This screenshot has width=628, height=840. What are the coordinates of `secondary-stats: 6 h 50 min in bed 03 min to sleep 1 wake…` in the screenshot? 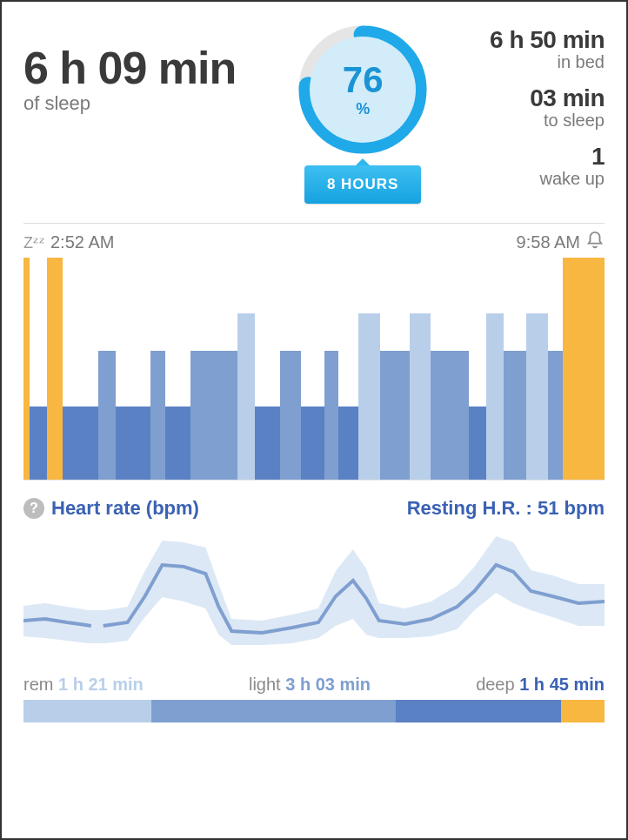 It's located at (547, 110).